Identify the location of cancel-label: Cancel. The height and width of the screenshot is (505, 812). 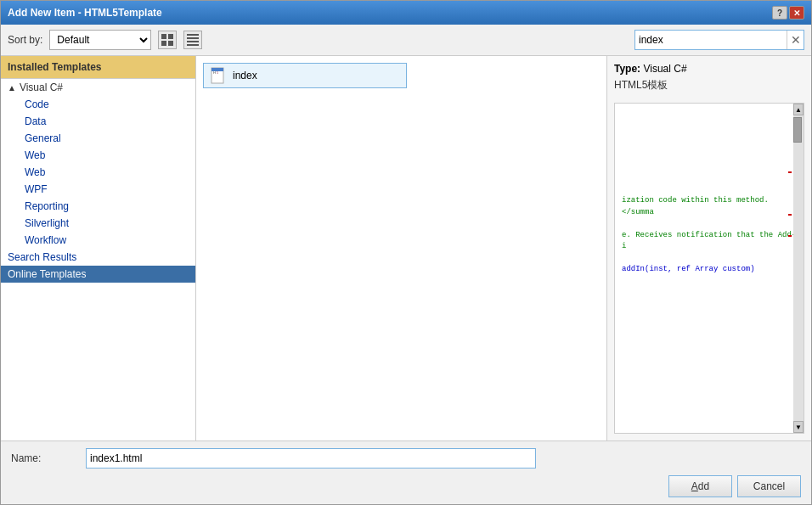
(770, 486).